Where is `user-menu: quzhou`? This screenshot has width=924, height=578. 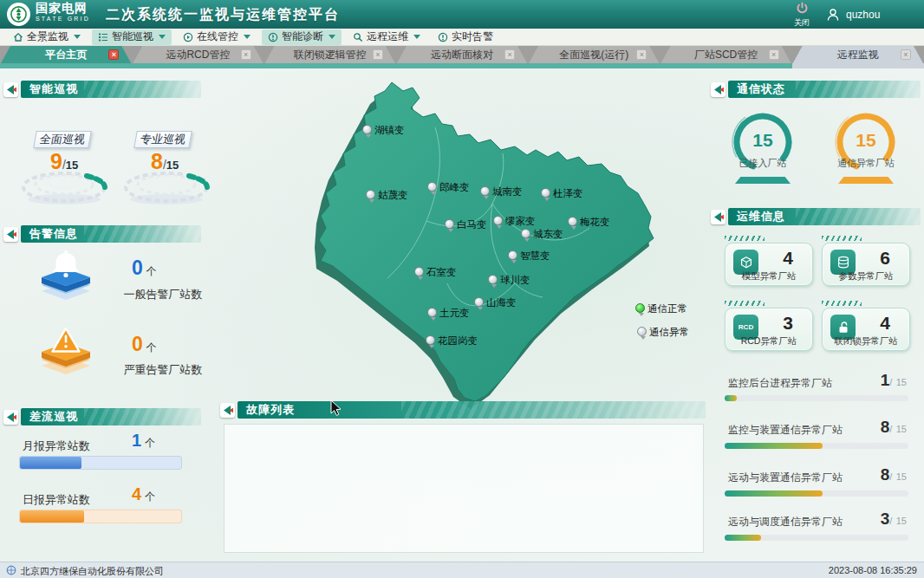 user-menu: quzhou is located at coordinates (853, 14).